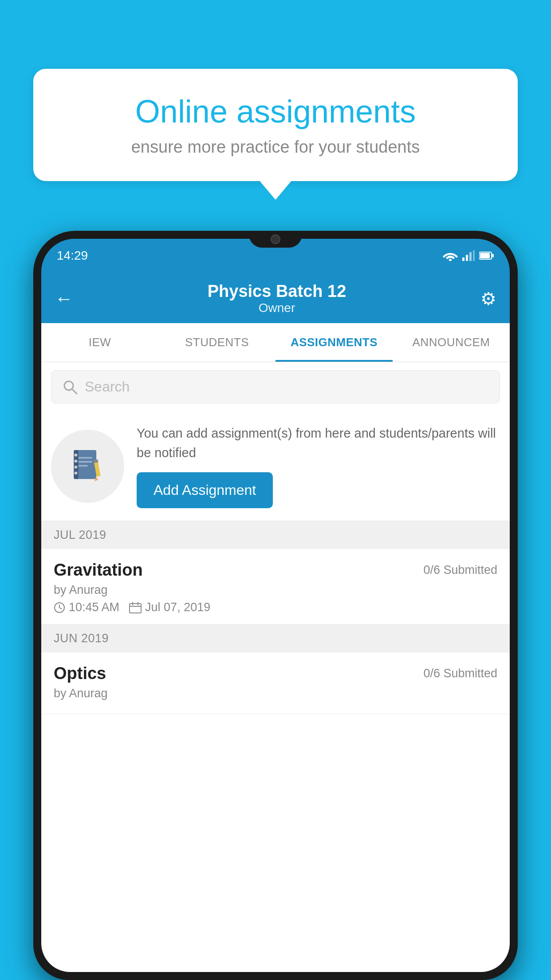  Describe the element at coordinates (488, 299) in the screenshot. I see `settings-button: ⚙` at that location.